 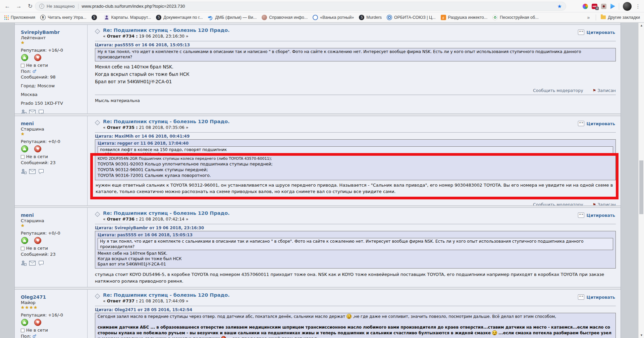 What do you see at coordinates (179, 17) in the screenshot?
I see `bookmark-item: S Документация по г...` at bounding box center [179, 17].